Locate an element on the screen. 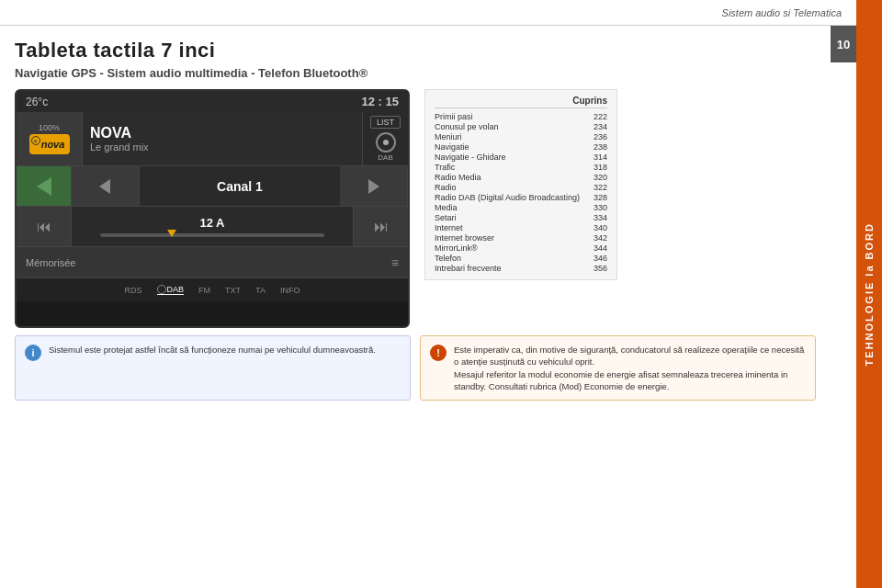 Image resolution: width=882 pixels, height=588 pixels. toc-item-page: 318 is located at coordinates (601, 167).